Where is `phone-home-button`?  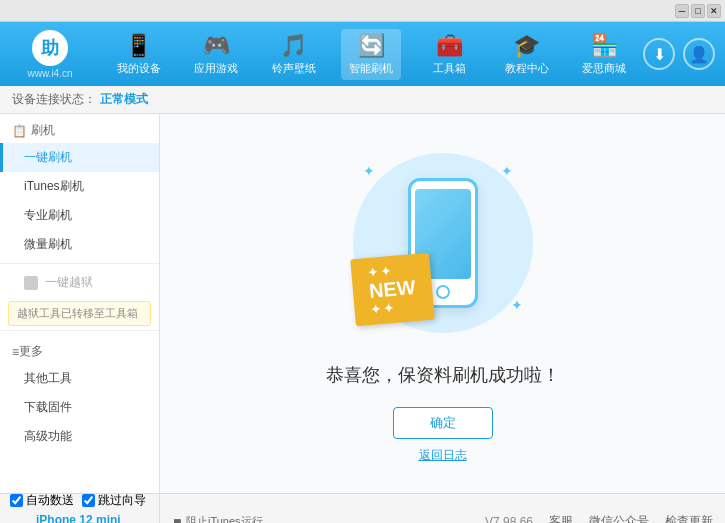
phone-home-button is located at coordinates (443, 292).